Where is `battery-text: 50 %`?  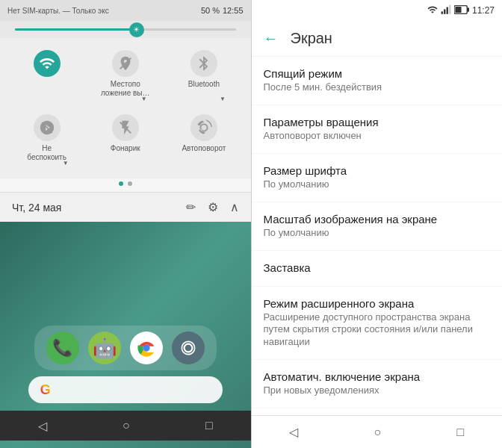 battery-text: 50 % is located at coordinates (211, 10).